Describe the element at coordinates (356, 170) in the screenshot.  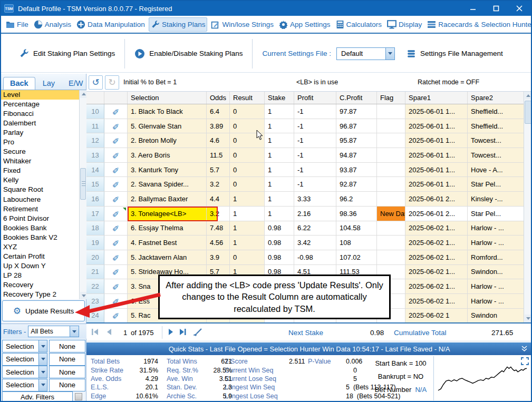
I see `cell-cprofit: 93.87` at that location.